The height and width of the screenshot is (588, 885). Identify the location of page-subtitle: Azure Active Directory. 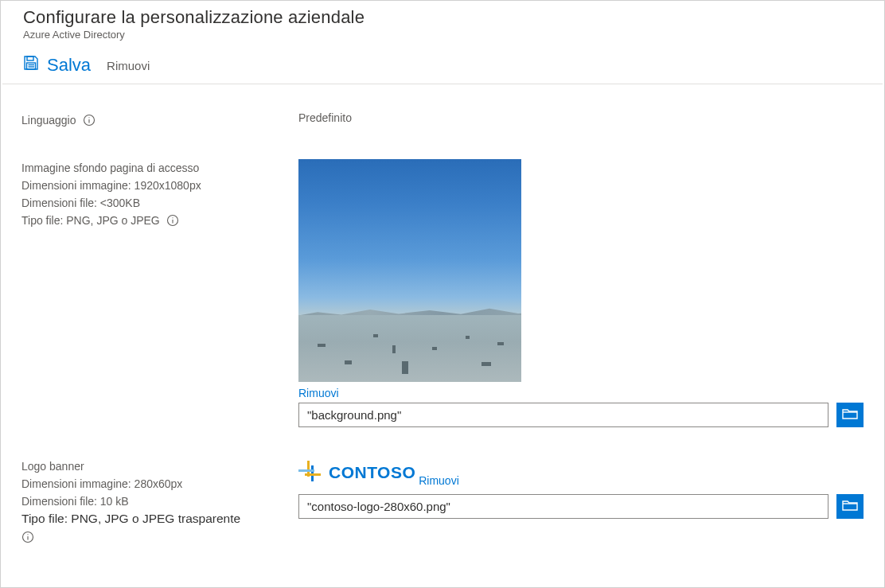
(444, 35).